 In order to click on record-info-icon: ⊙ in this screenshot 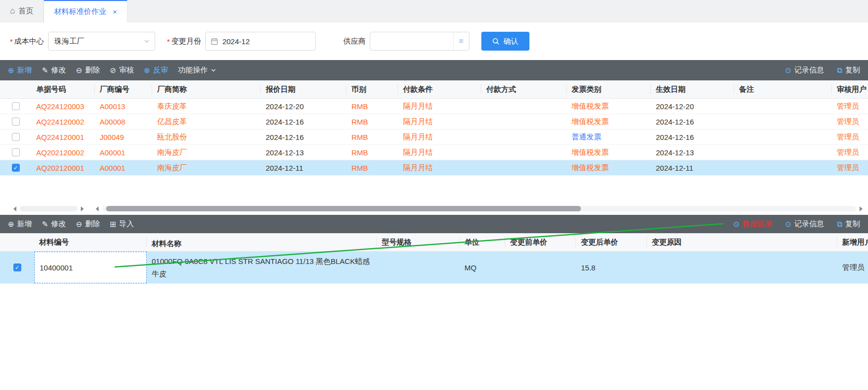, I will do `click(788, 224)`.